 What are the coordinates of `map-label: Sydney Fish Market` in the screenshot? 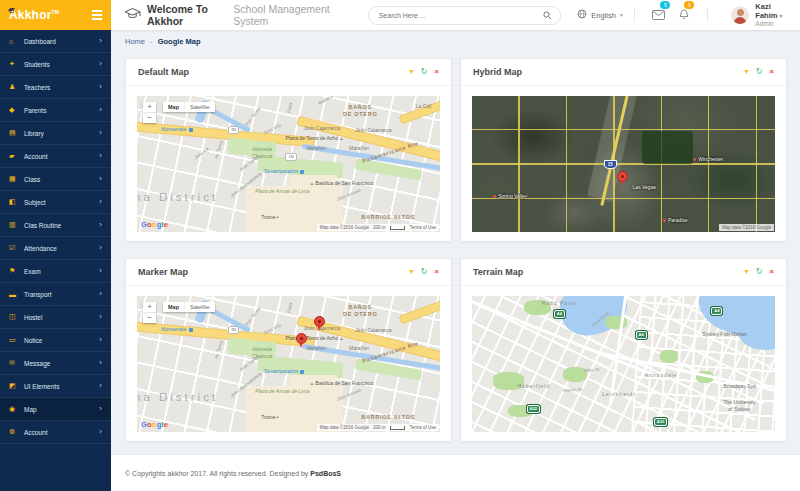 It's located at (724, 334).